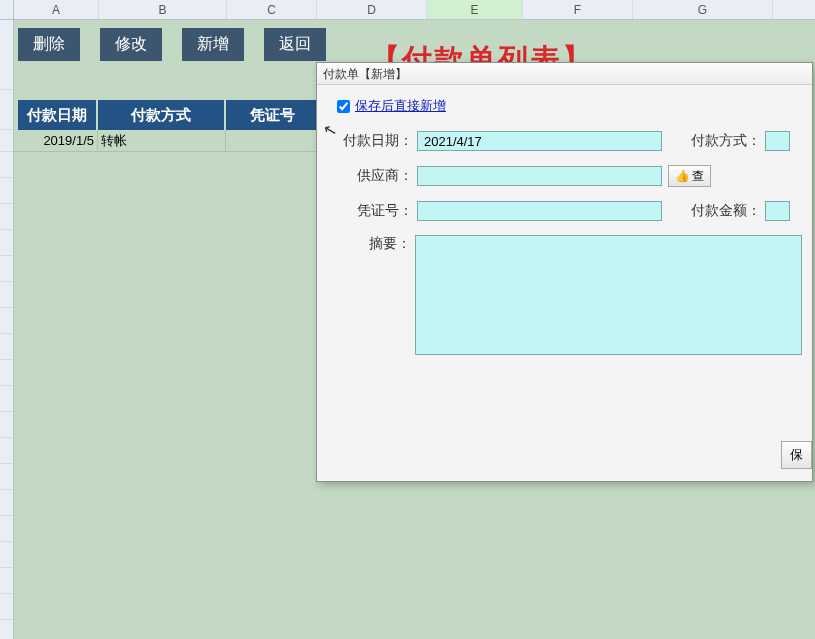 This screenshot has width=815, height=639. I want to click on dialog-title: 付款单【新增】, so click(564, 74).